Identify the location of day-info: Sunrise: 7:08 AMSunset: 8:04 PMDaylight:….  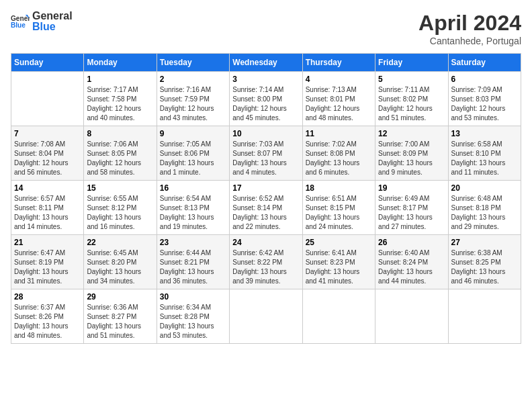
(47, 158).